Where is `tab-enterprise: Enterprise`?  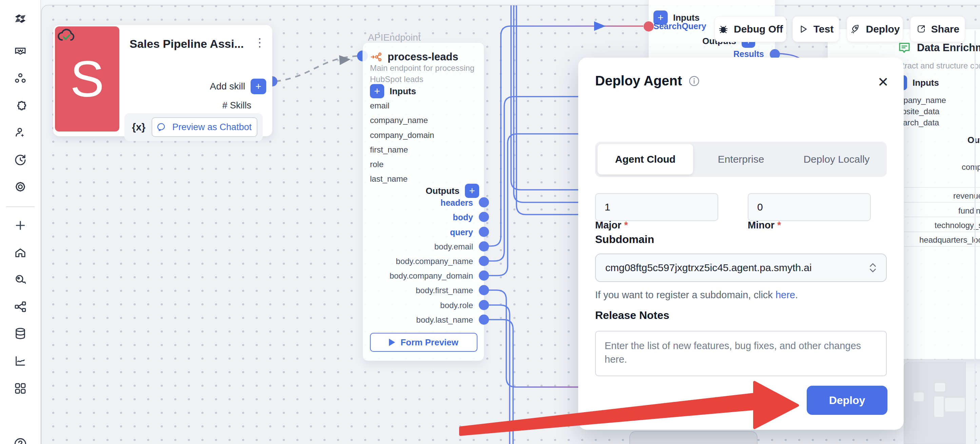
tab-enterprise: Enterprise is located at coordinates (741, 159).